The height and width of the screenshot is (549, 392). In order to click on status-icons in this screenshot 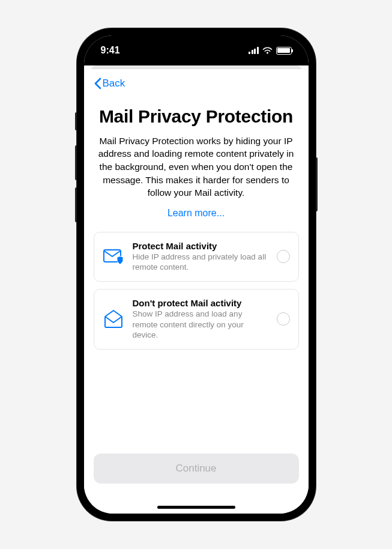, I will do `click(270, 50)`.